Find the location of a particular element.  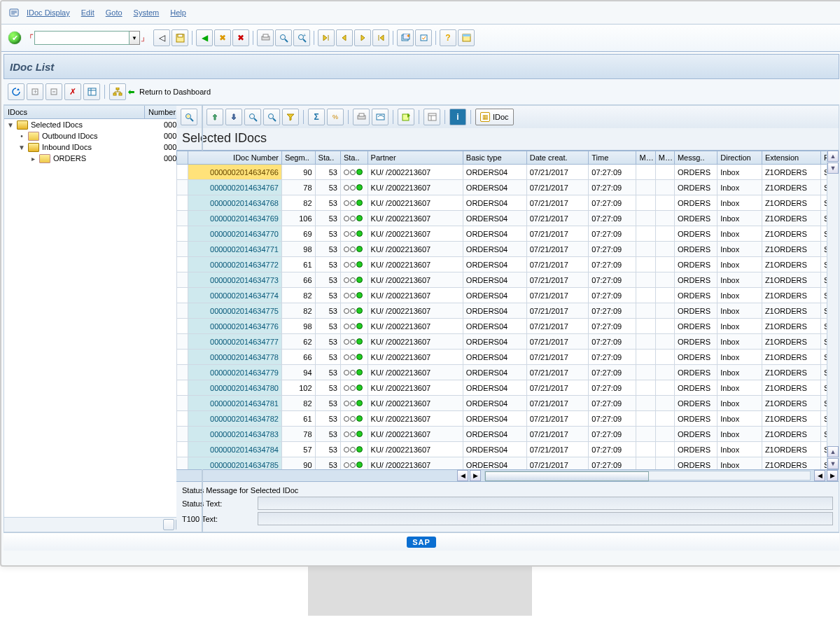

find-next-icon: + is located at coordinates (302, 38).